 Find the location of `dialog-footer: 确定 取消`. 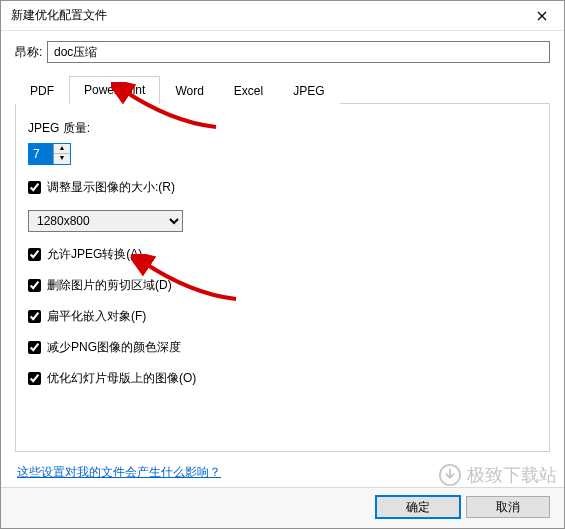

dialog-footer: 确定 取消 is located at coordinates (282, 508).